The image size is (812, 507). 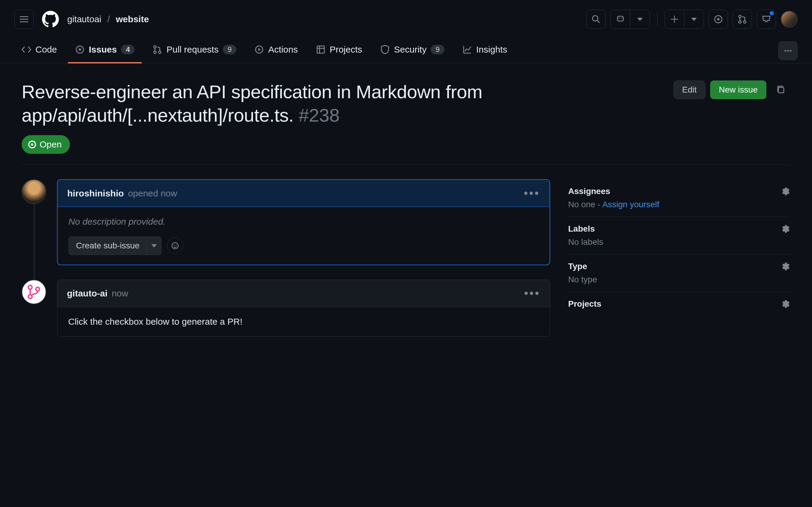 What do you see at coordinates (679, 236) in the screenshot?
I see `sidebar-labels: Labels No labels` at bounding box center [679, 236].